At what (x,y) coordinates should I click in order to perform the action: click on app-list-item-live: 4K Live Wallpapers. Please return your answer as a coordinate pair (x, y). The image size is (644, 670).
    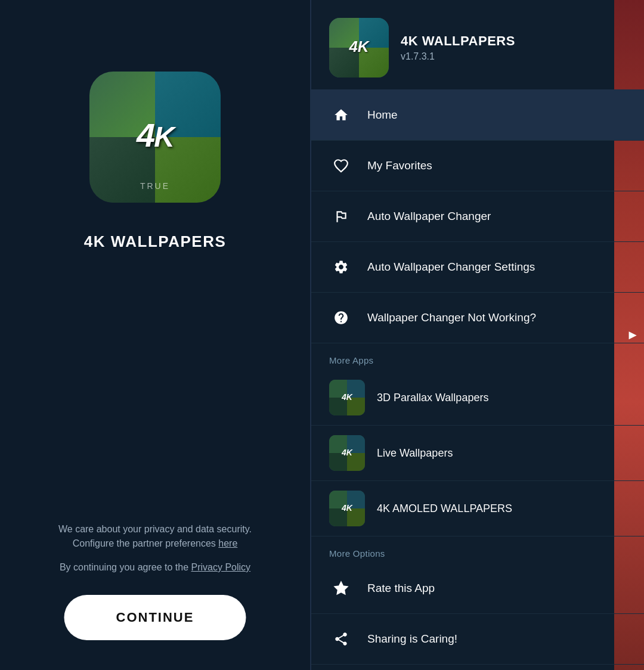
    Looking at the image, I should click on (478, 453).